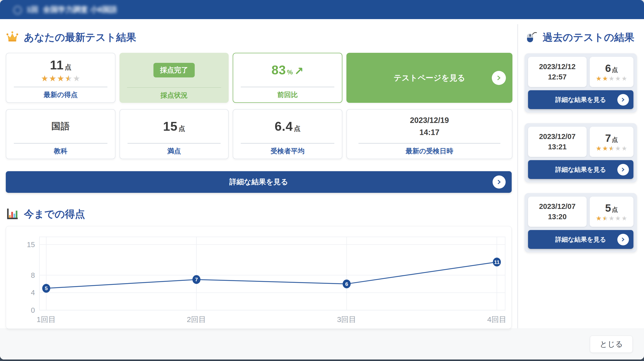 The height and width of the screenshot is (361, 644). I want to click on ratio-label: 前回比, so click(288, 95).